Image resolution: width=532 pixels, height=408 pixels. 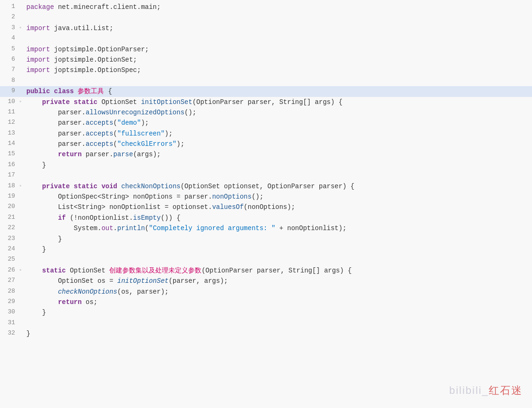 I want to click on code-content: import joptsimple.OptionParser;, so click(x=278, y=49).